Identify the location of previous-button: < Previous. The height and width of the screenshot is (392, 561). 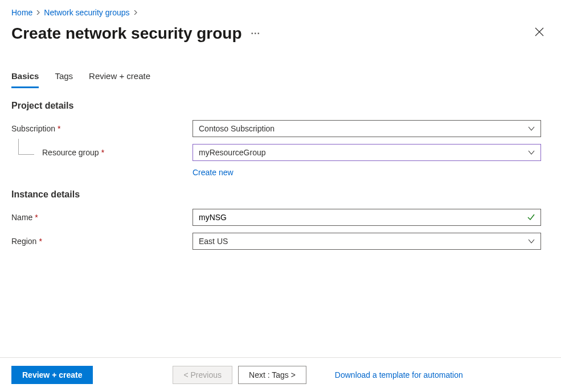
(203, 375).